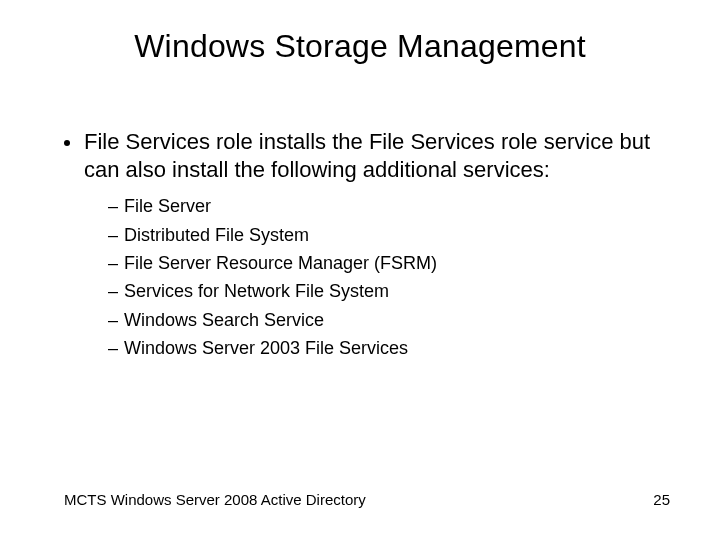  Describe the element at coordinates (384, 235) in the screenshot. I see `list-item: – Distributed File System` at that location.